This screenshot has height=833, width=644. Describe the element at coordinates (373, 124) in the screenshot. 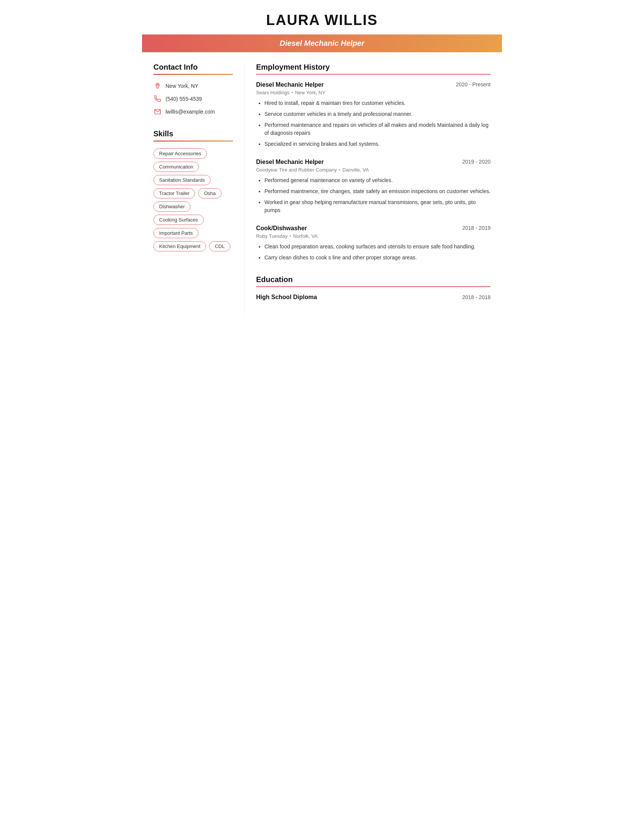

I see `job-bullets-list: Hired to install, repair & maintain tire…` at that location.